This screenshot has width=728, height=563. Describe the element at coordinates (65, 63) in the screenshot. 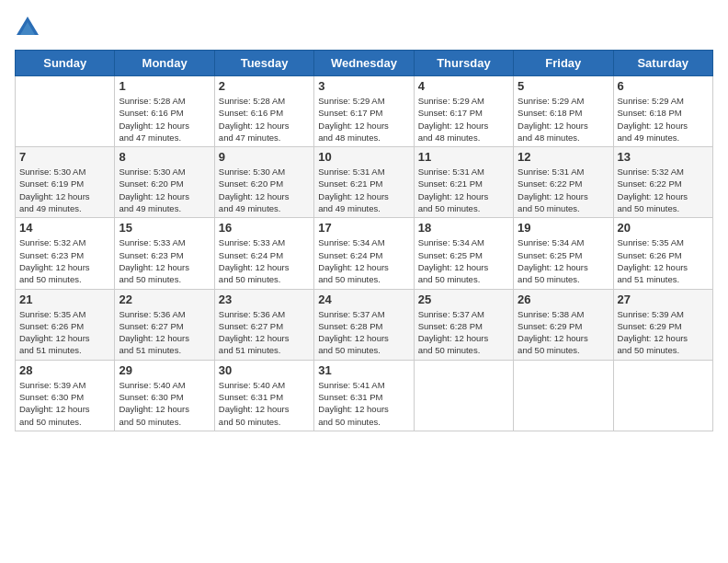

I see `weekday-header-sunday: Sunday` at that location.